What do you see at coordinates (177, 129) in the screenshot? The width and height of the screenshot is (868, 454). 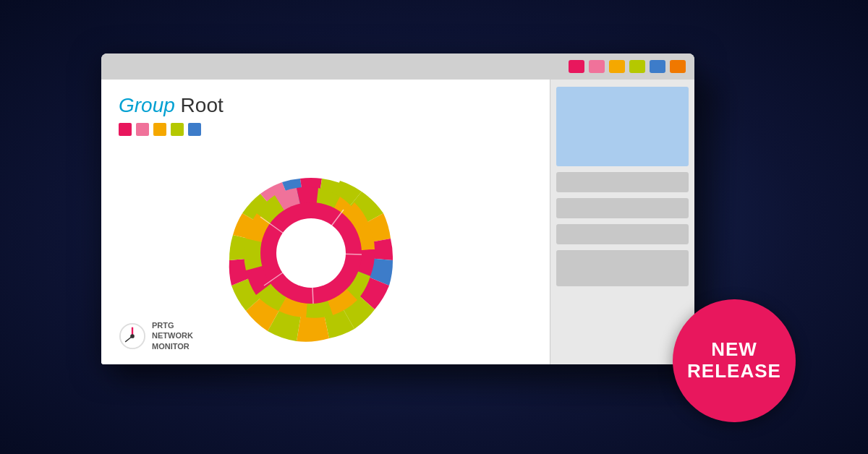 I see `legend-dot-green` at bounding box center [177, 129].